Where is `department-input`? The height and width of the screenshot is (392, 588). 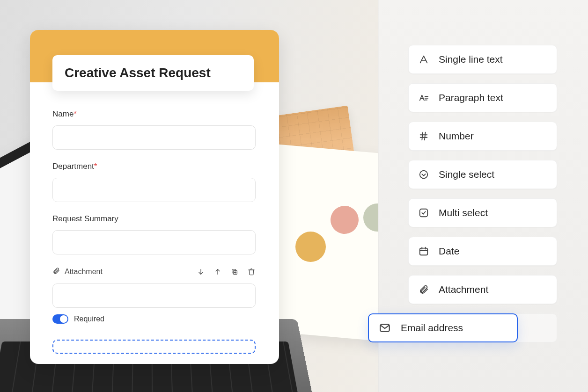
department-input is located at coordinates (154, 190).